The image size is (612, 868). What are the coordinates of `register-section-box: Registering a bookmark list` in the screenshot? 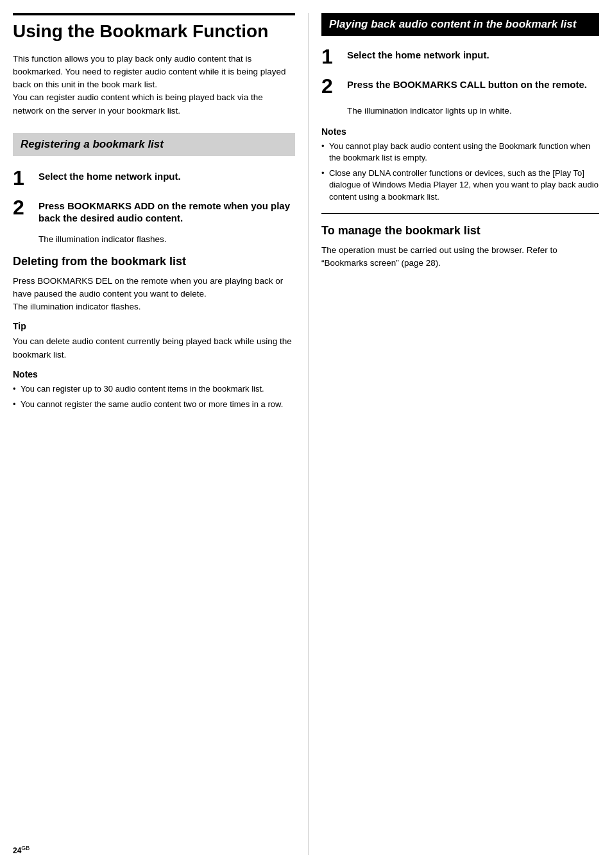 It's located at (154, 144).